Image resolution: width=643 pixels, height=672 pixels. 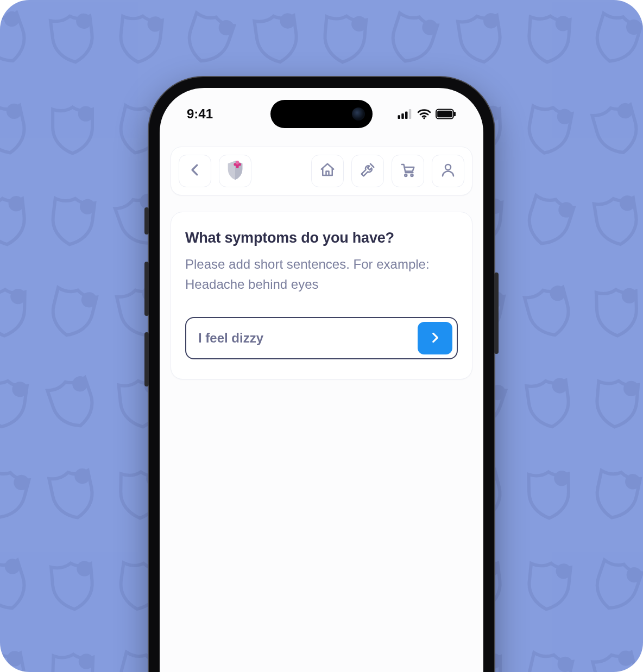 I want to click on submit-button, so click(x=435, y=338).